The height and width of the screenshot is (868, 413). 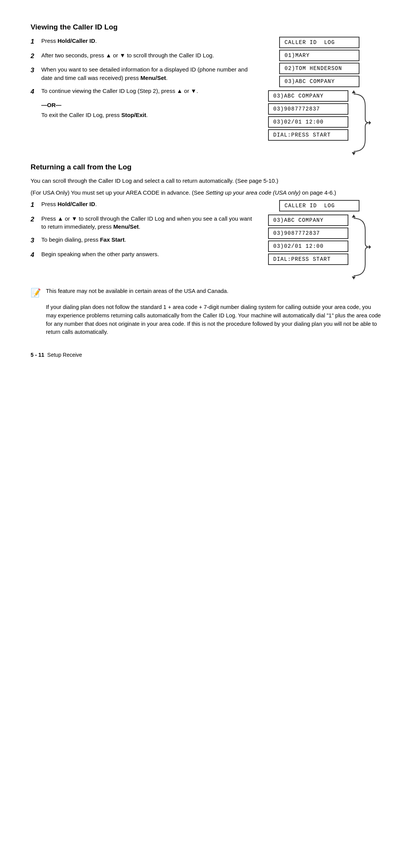 I want to click on section2-grouped-screens: 03)ABC COMPANY 03)9087772837 03)02/01 12…, so click(x=320, y=247).